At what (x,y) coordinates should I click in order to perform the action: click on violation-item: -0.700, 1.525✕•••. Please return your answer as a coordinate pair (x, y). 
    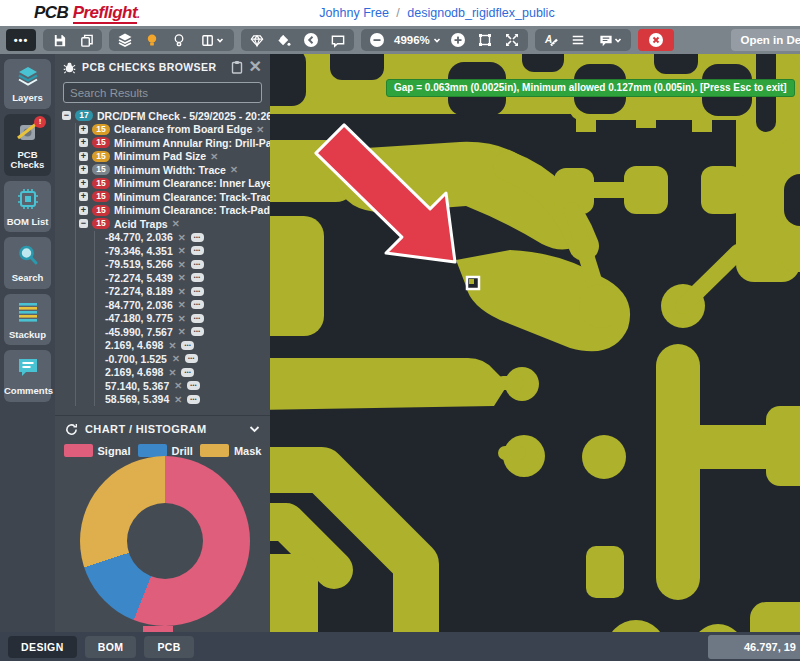
    Looking at the image, I should click on (188, 359).